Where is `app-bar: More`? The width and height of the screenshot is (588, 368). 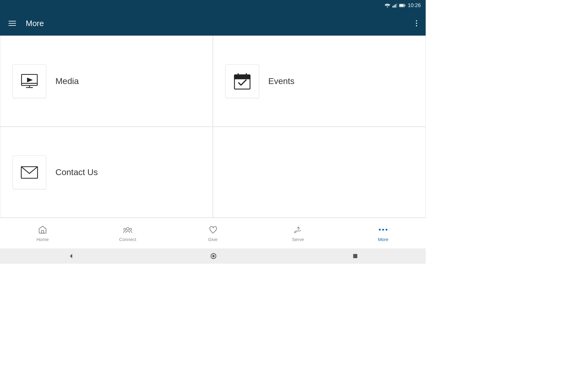
app-bar: More is located at coordinates (213, 23).